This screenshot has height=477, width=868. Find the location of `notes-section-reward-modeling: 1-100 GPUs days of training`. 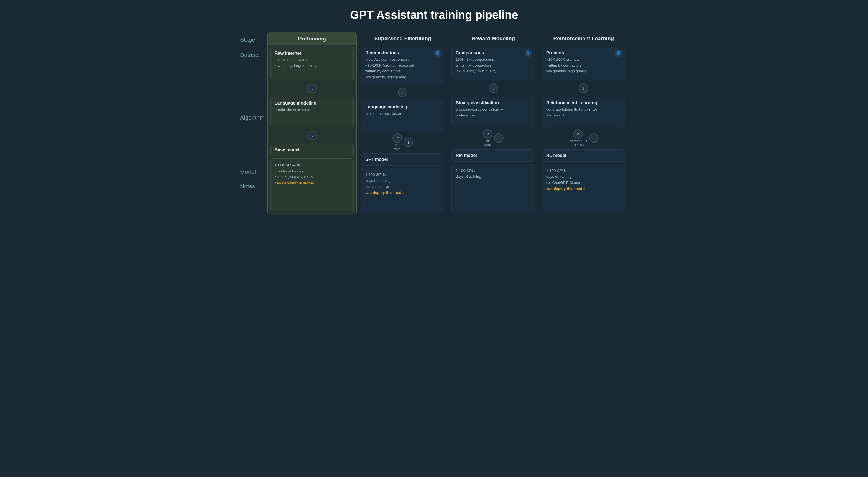

notes-section-reward-modeling: 1-100 GPUs days of training is located at coordinates (493, 189).